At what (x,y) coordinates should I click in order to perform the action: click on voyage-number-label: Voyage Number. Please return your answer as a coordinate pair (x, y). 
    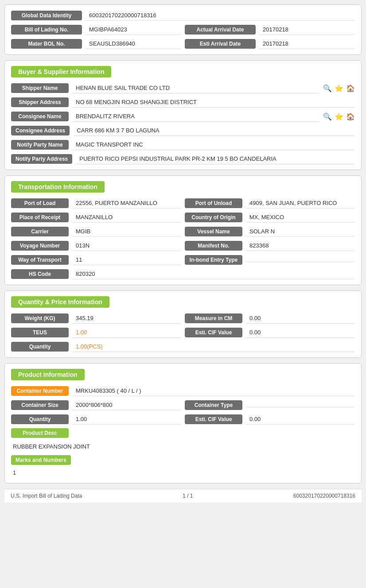
    Looking at the image, I should click on (40, 246).